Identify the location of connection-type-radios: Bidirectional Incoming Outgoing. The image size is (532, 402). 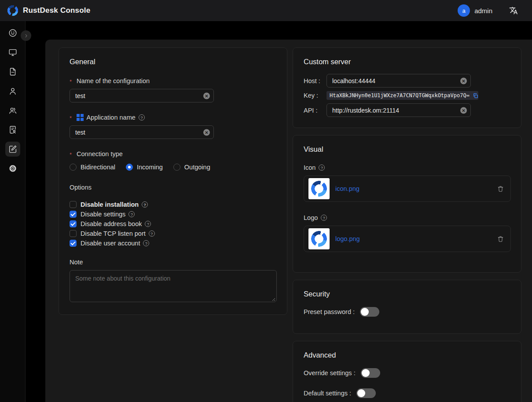
(173, 167).